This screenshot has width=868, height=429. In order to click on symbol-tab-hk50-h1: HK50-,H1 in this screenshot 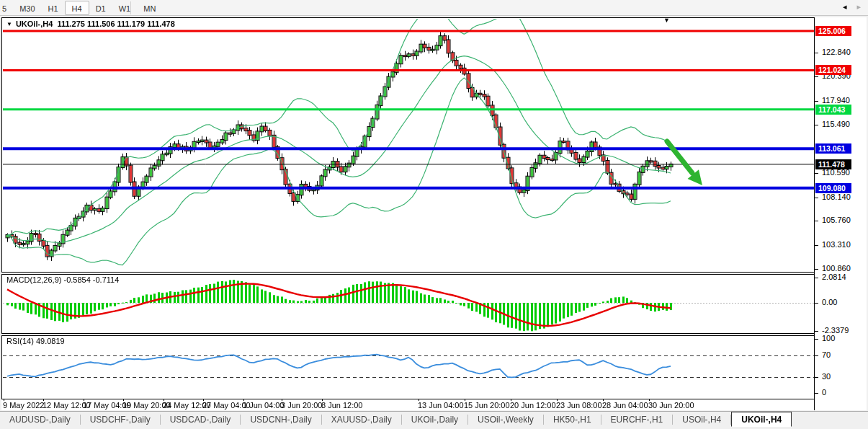, I will do `click(572, 420)`.